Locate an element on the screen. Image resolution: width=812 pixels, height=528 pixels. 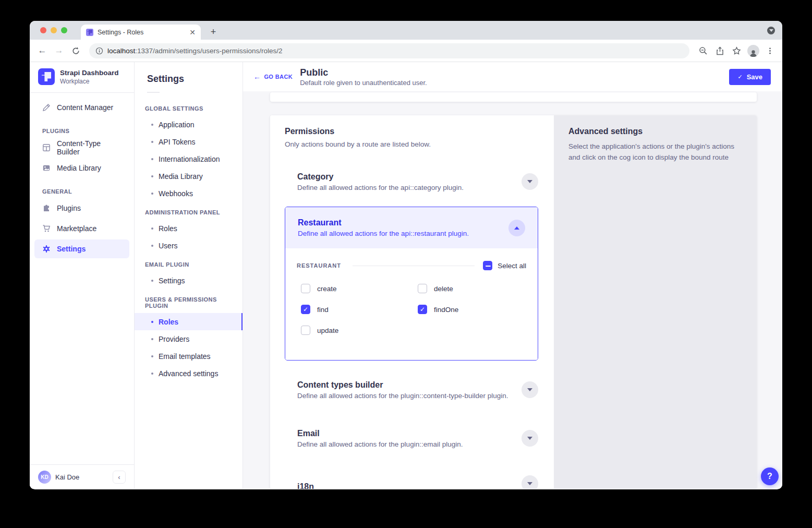
brand-subtitle: Workplace is located at coordinates (90, 81).